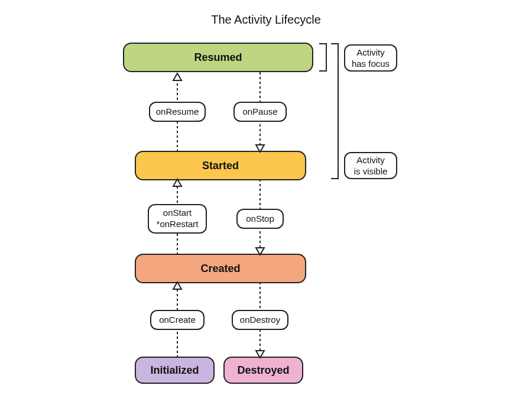  I want to click on pill-ondestroy: onDestroy, so click(260, 320).